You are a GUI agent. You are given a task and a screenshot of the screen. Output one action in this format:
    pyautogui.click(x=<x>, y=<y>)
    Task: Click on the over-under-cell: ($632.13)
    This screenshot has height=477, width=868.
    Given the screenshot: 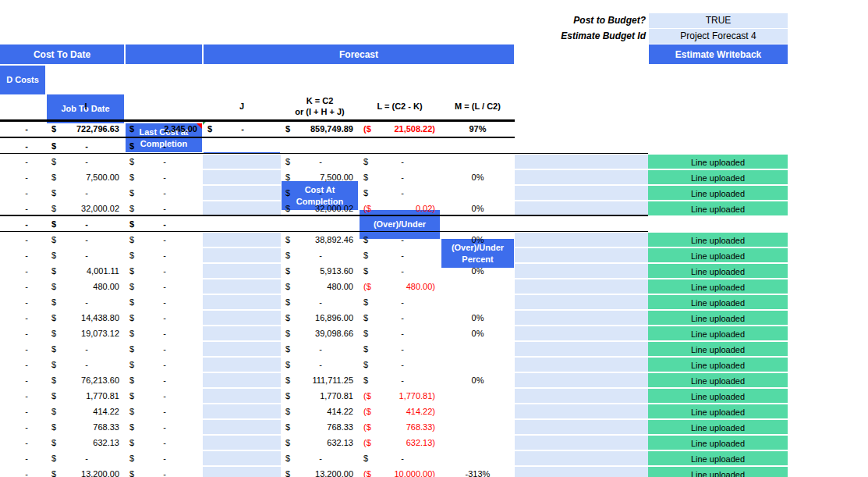 What is the action you would take?
    pyautogui.click(x=399, y=443)
    